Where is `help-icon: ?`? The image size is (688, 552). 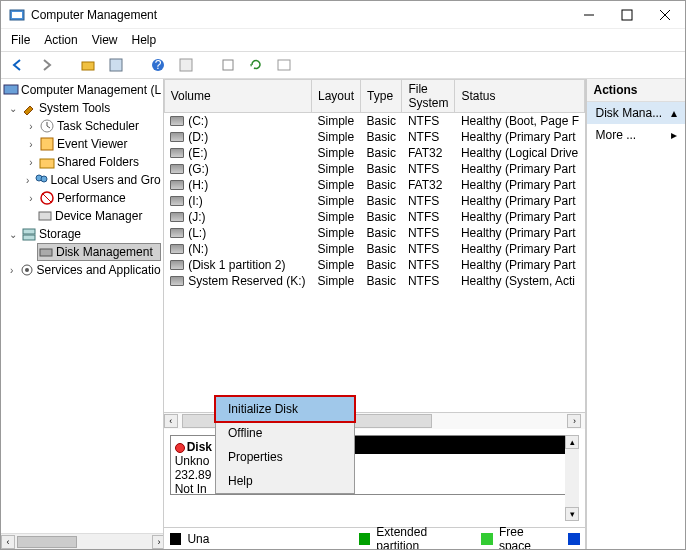
help-icon: ? is located at coordinates (158, 65).